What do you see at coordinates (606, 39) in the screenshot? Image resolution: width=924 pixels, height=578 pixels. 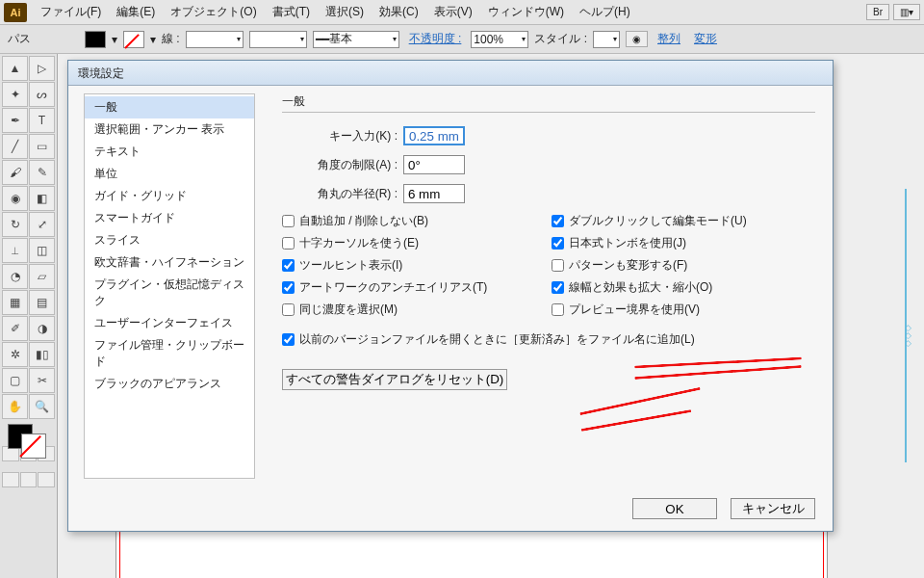 I see `style-combo: ▾` at bounding box center [606, 39].